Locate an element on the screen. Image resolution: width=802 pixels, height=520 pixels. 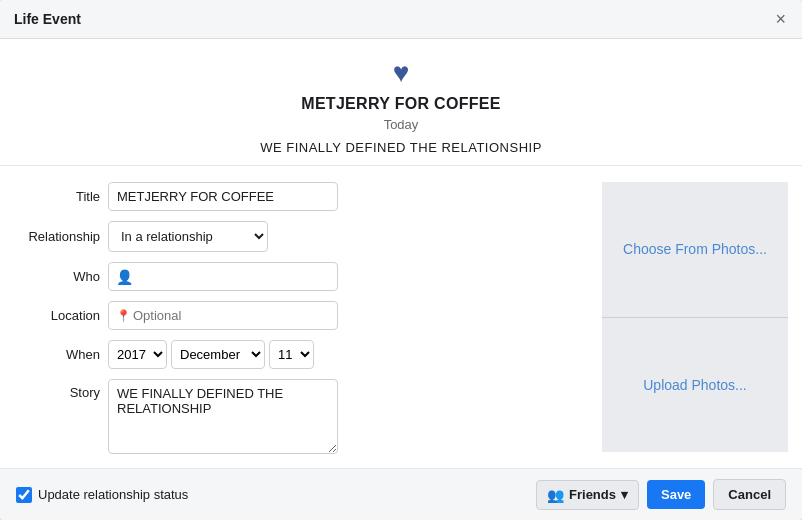
when-group: 2017 2016 2018 January February March Ap… is located at coordinates (211, 354).